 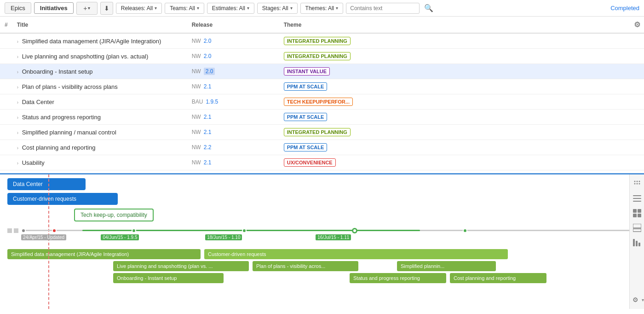 I want to click on table-row: › Plan of plans - visibility across plan…, so click(x=322, y=87).